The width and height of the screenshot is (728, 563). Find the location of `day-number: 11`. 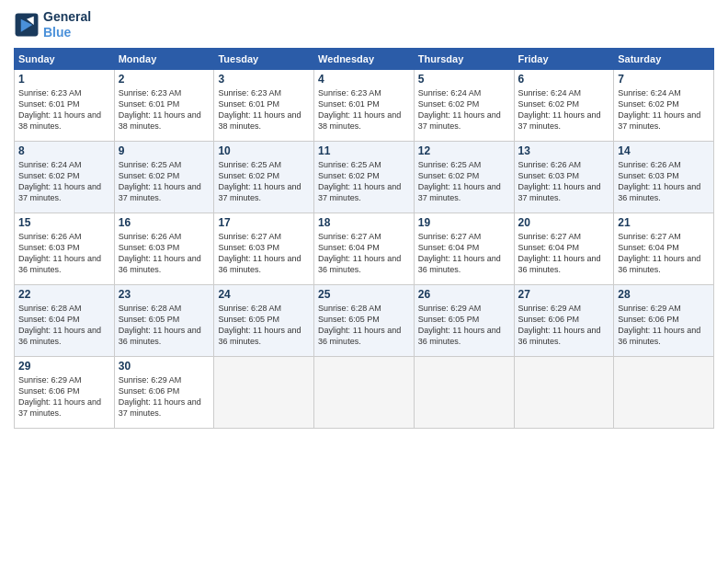

day-number: 11 is located at coordinates (364, 151).